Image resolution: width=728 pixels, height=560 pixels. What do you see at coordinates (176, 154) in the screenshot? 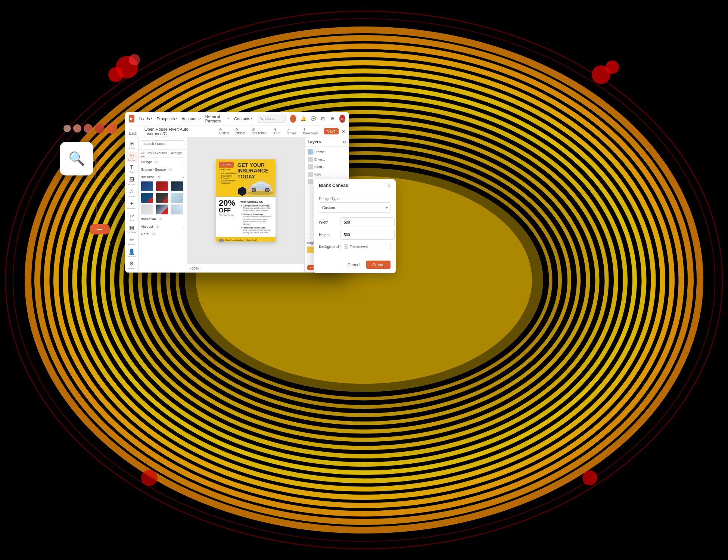
I see `tab-settings: Settings` at bounding box center [176, 154].